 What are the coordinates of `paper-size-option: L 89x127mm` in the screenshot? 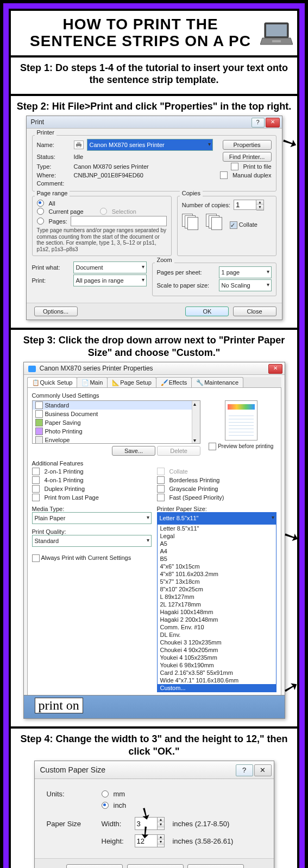 It's located at (217, 597).